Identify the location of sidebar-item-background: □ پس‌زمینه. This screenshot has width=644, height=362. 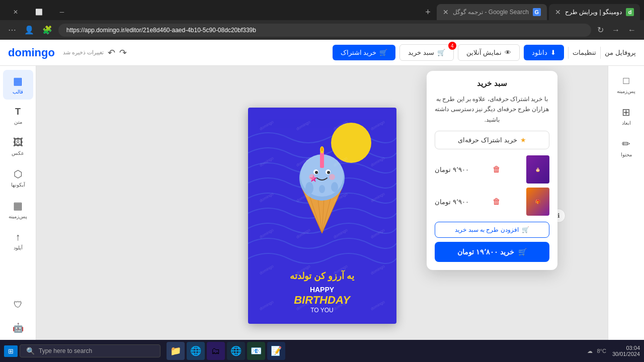
(626, 84).